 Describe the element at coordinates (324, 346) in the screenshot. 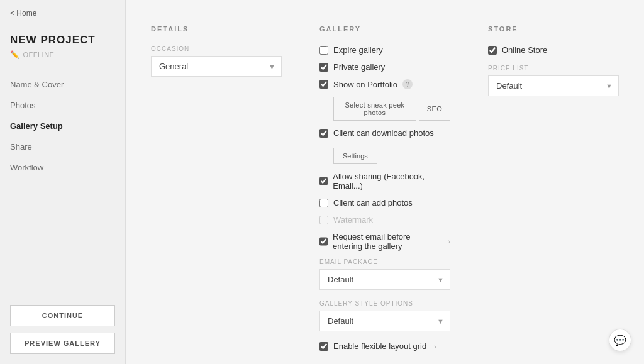

I see `flexible-layout-checkbox` at that location.